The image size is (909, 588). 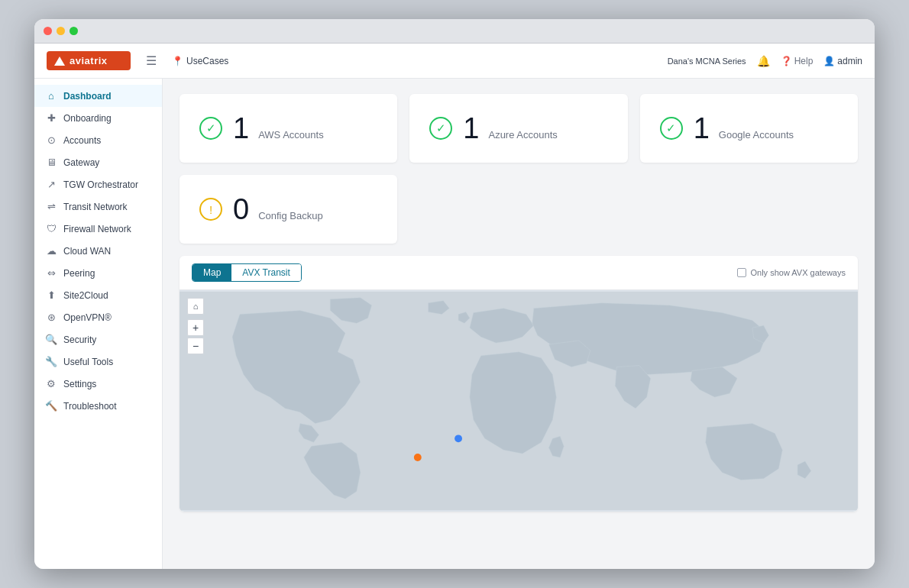 What do you see at coordinates (98, 229) in the screenshot?
I see `sidebar-item-firewall: 🛡 Firewall Network` at bounding box center [98, 229].